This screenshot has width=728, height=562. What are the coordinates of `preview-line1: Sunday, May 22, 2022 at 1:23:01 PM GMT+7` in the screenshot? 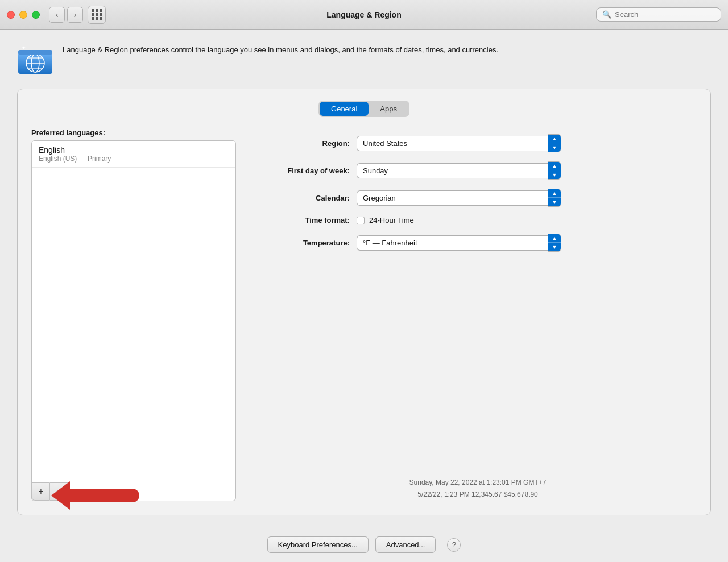 It's located at (478, 483).